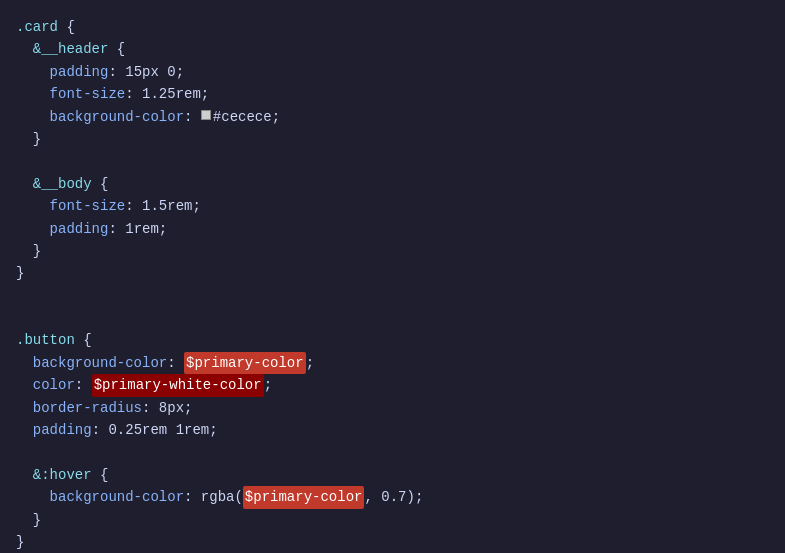  What do you see at coordinates (392, 520) in the screenshot?
I see `code-line-23: }` at bounding box center [392, 520].